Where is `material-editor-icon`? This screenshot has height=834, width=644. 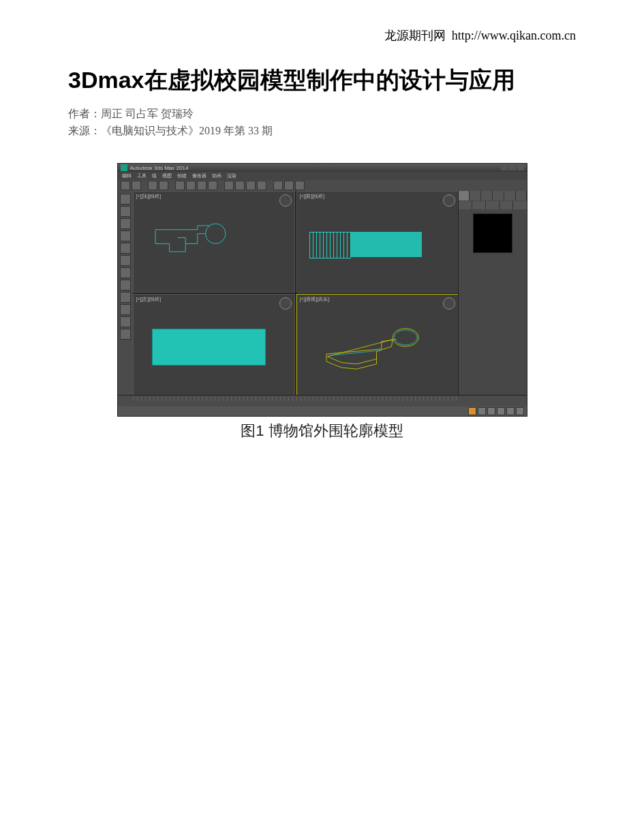
material-editor-icon is located at coordinates (278, 185).